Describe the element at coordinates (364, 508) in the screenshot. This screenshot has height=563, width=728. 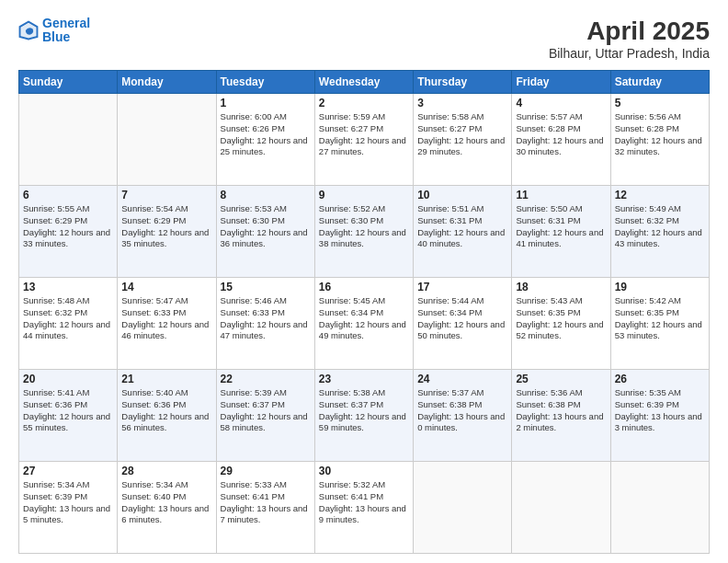
I see `table-row: 30Sunrise: 5:32 AMSunset: 6:41 PMDayligh…` at that location.